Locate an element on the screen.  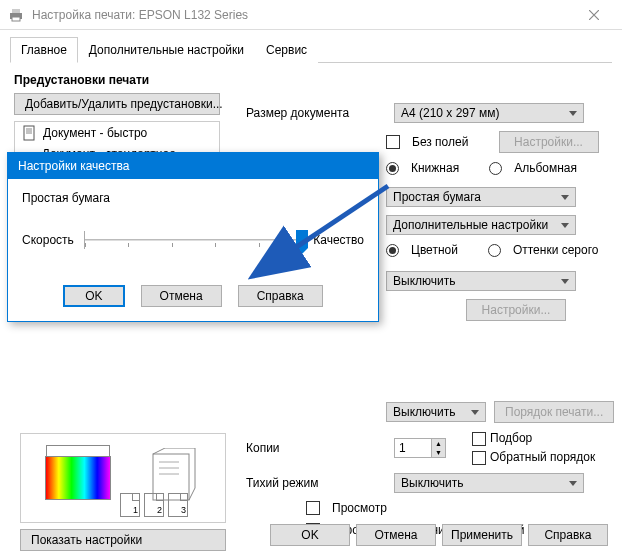
print-order-button: Порядок печати... is located at coordinates (554, 412).